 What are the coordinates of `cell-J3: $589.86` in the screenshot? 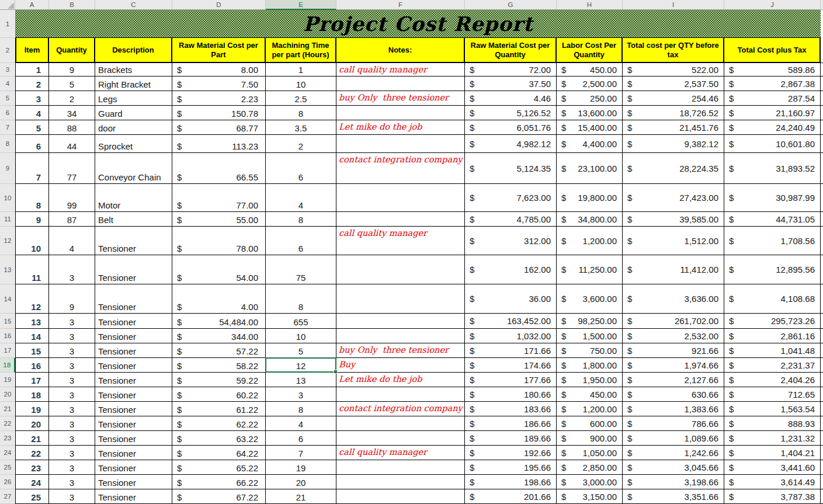 It's located at (772, 70).